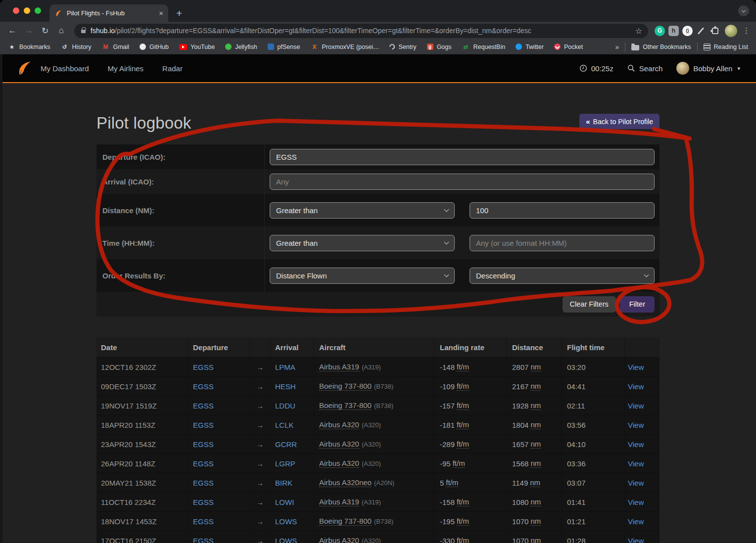 The width and height of the screenshot is (756, 543). What do you see at coordinates (589, 305) in the screenshot?
I see `clear-filters-button: Clear Filters` at bounding box center [589, 305].